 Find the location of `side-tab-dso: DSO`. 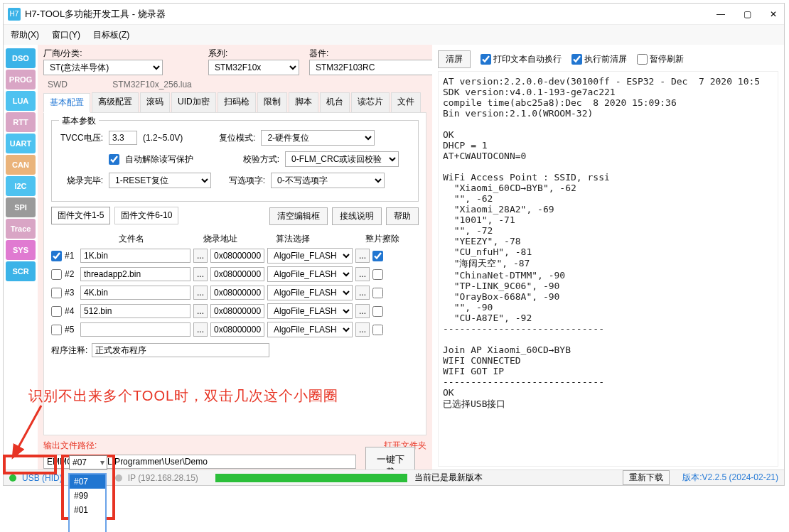

side-tab-dso: DSO is located at coordinates (21, 58).